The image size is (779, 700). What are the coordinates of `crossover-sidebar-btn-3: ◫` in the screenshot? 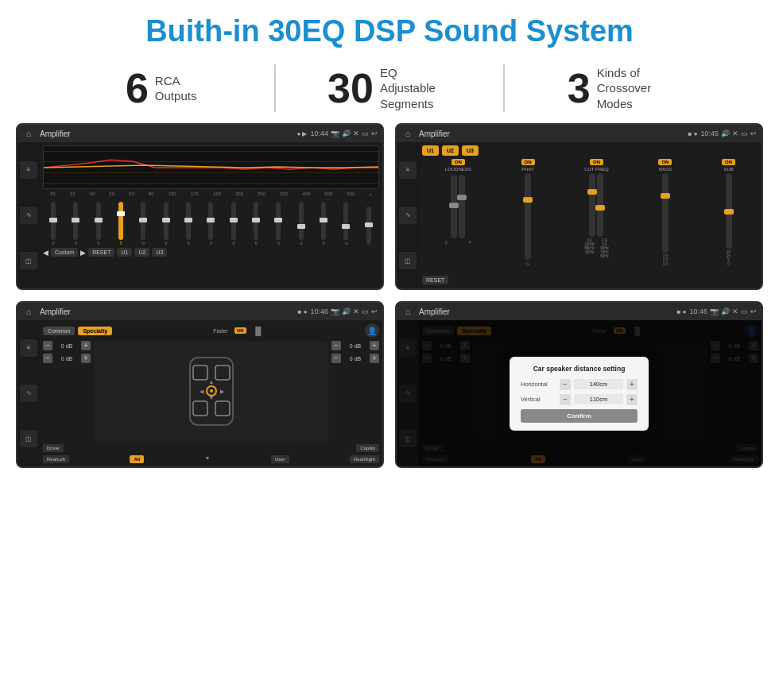 It's located at (408, 261).